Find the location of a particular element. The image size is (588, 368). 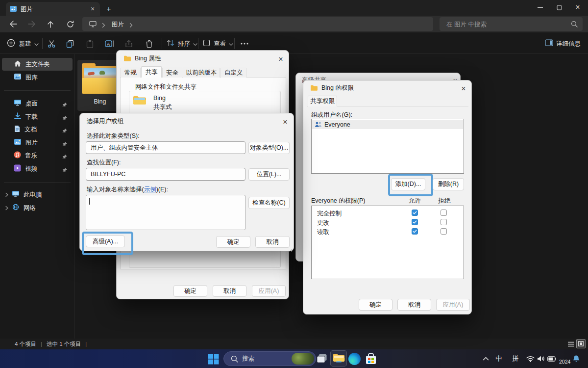

deny-change-checkbox is located at coordinates (444, 222).